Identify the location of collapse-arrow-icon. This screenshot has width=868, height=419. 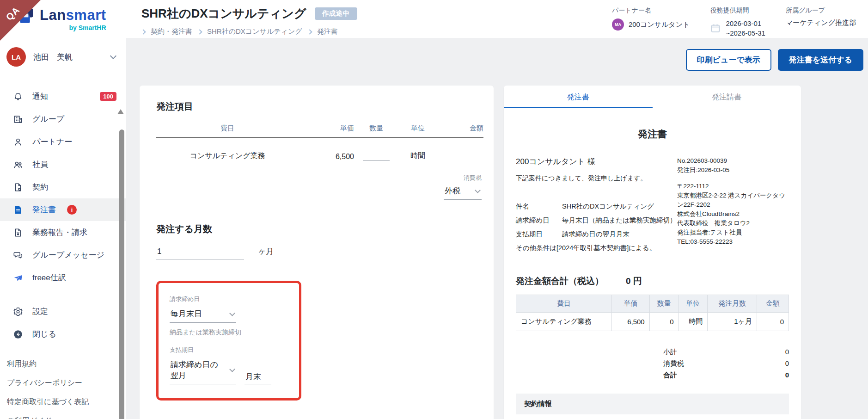
(18, 334).